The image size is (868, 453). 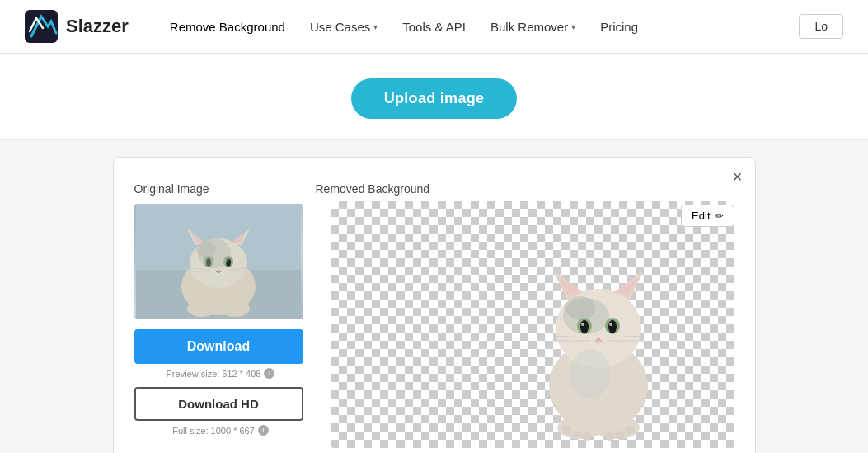 What do you see at coordinates (485, 26) in the screenshot?
I see `main-nav: Remove Background Use Cases ▾ Tools & AP…` at bounding box center [485, 26].